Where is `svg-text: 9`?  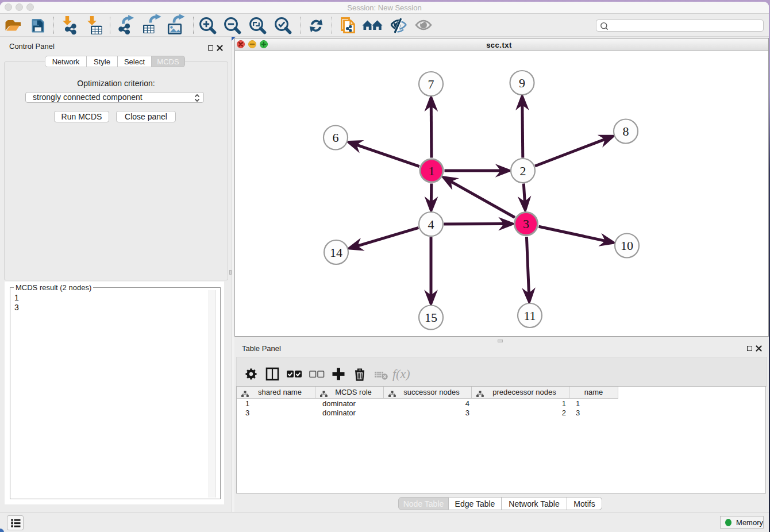
svg-text: 9 is located at coordinates (522, 83).